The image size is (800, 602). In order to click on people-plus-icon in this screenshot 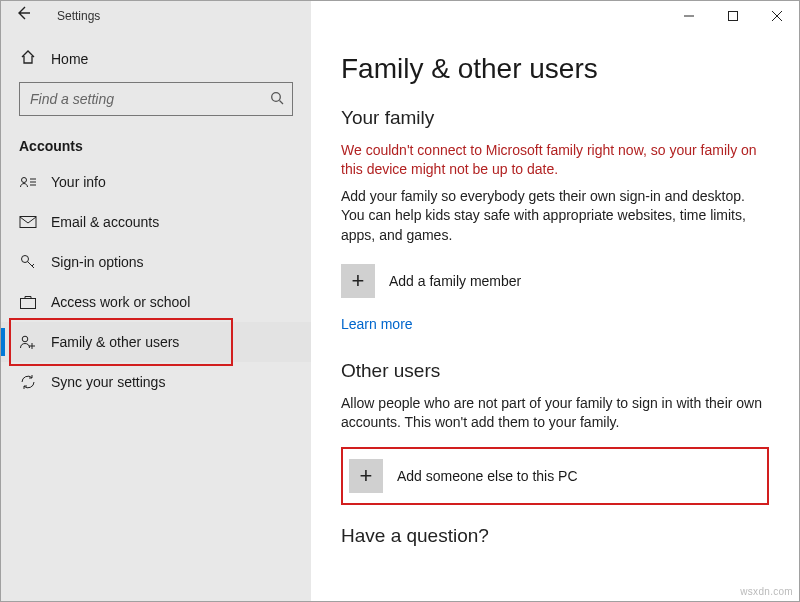, I will do `click(28, 342)`.